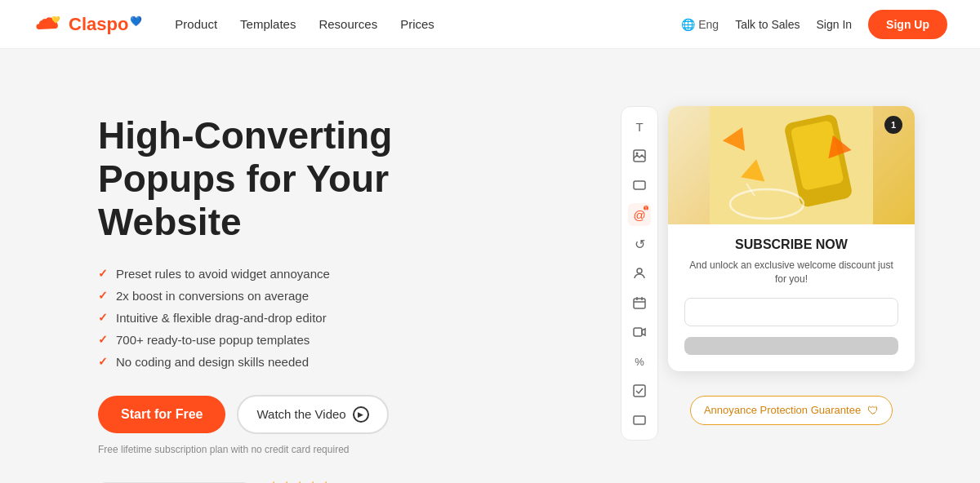  Describe the element at coordinates (688, 24) in the screenshot. I see `globe-icon: 🌐` at that location.